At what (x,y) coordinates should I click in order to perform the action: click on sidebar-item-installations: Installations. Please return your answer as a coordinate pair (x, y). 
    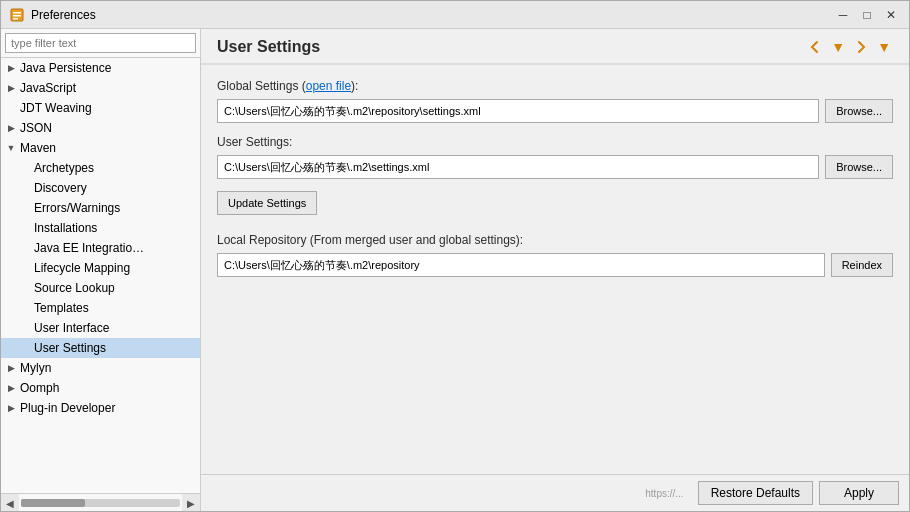
    Looking at the image, I should click on (100, 228).